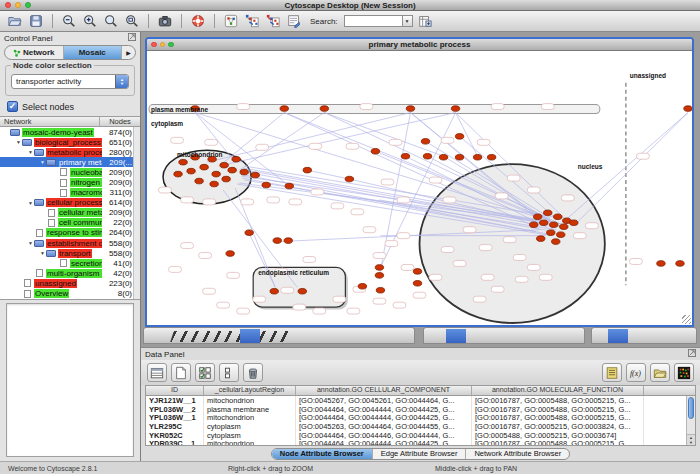 The image size is (700, 474). Describe the element at coordinates (70, 273) in the screenshot. I see `tree-row: multi-organism pro42(0)` at that location.